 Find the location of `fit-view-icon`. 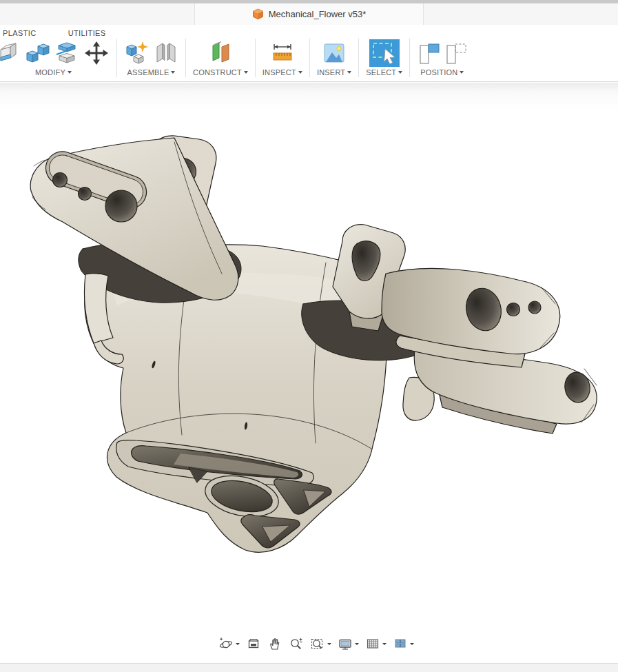

fit-view-icon is located at coordinates (318, 644).